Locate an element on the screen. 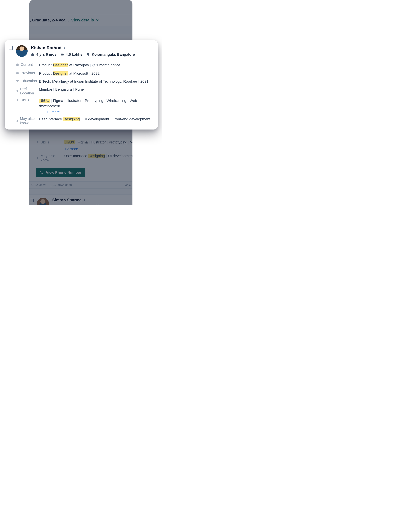  phone-icon is located at coordinates (42, 172).